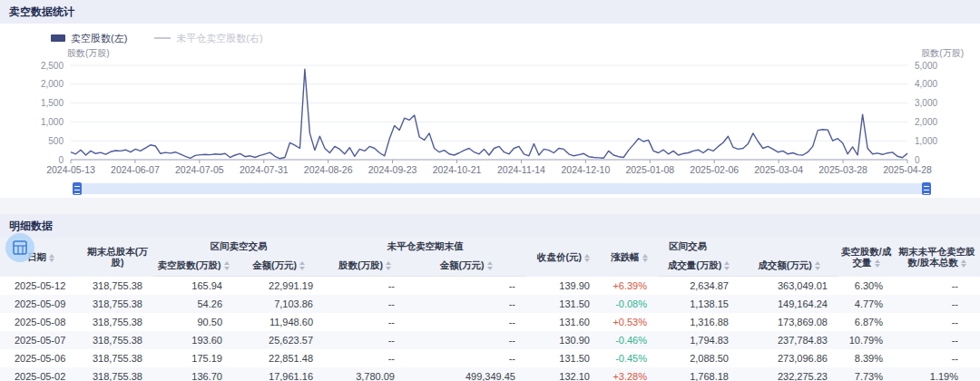 The width and height of the screenshot is (980, 381). I want to click on group-header-interval-short: 区间卖空交易, so click(239, 246).